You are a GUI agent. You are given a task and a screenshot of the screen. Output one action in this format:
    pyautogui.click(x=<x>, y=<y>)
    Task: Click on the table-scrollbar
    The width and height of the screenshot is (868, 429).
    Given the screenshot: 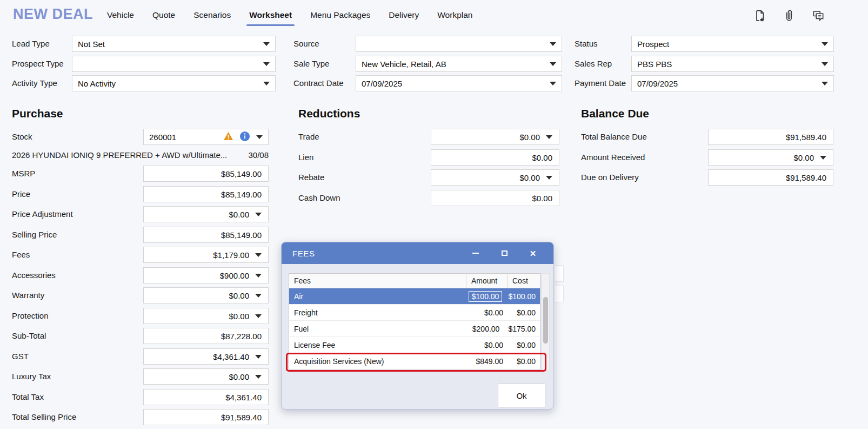 What is the action you would take?
    pyautogui.click(x=546, y=322)
    